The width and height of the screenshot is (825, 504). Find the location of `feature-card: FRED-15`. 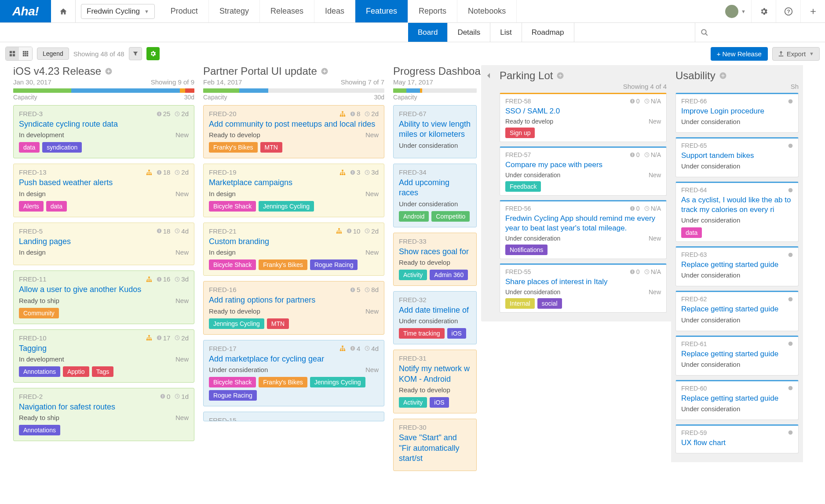

feature-card: FRED-15 is located at coordinates (294, 416).